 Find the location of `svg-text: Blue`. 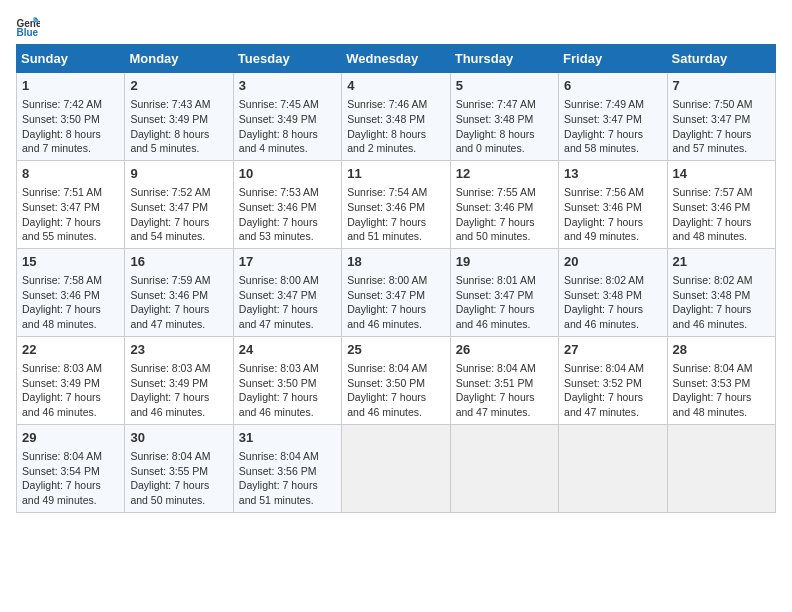

svg-text: Blue is located at coordinates (27, 32).